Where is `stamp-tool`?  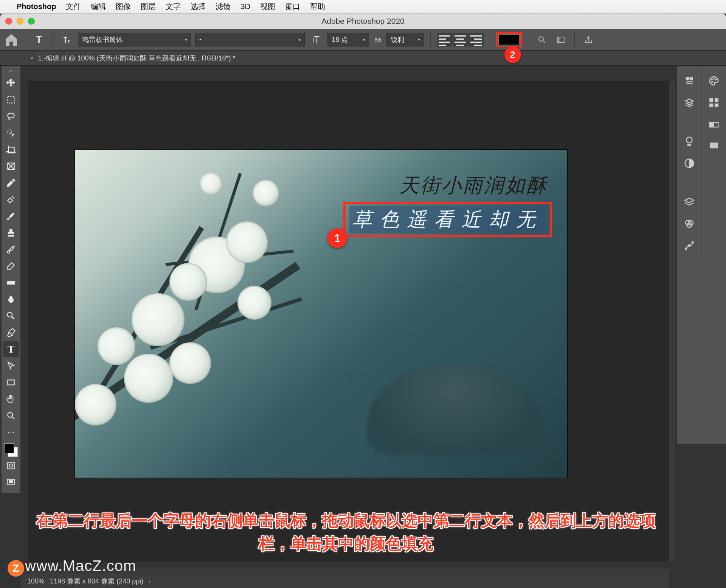 stamp-tool is located at coordinates (11, 233).